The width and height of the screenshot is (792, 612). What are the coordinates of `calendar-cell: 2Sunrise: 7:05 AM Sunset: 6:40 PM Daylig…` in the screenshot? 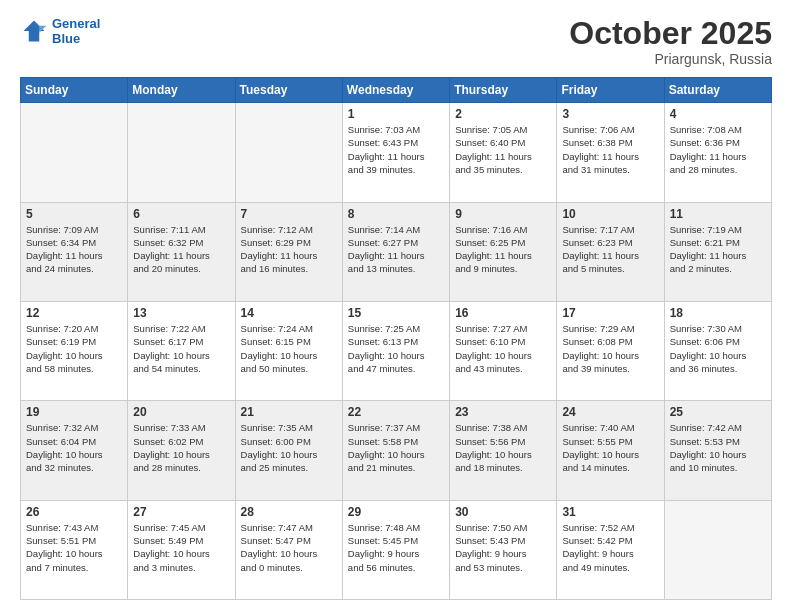 It's located at (504, 152).